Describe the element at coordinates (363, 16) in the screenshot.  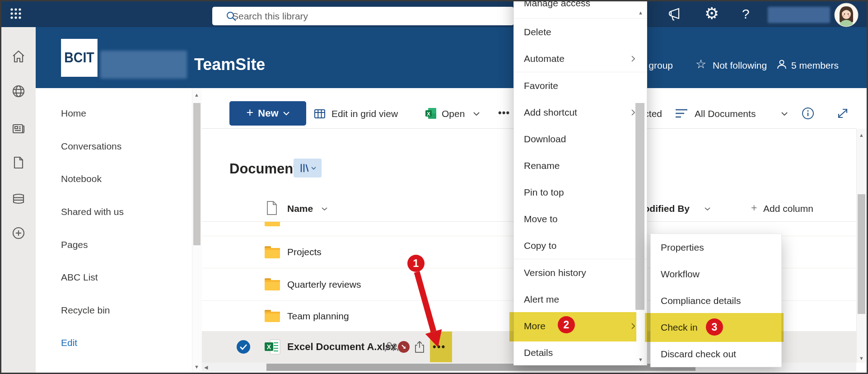
I see `search-input: Search this library` at that location.